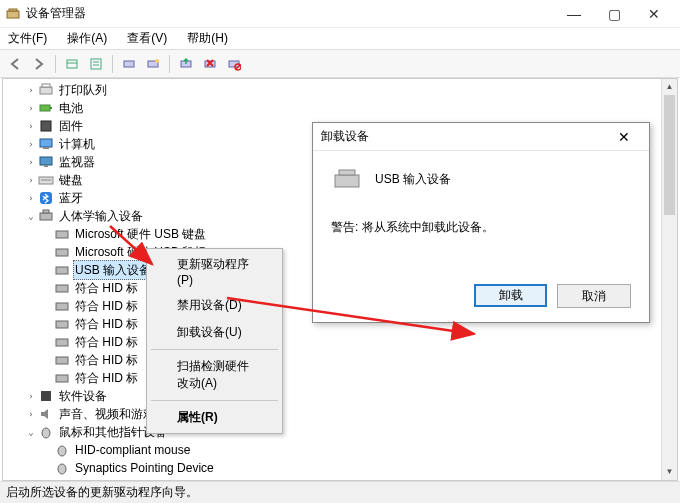  What do you see at coordinates (214, 306) in the screenshot?
I see `menu-disable-device: 禁用设备(D)` at bounding box center [214, 306].